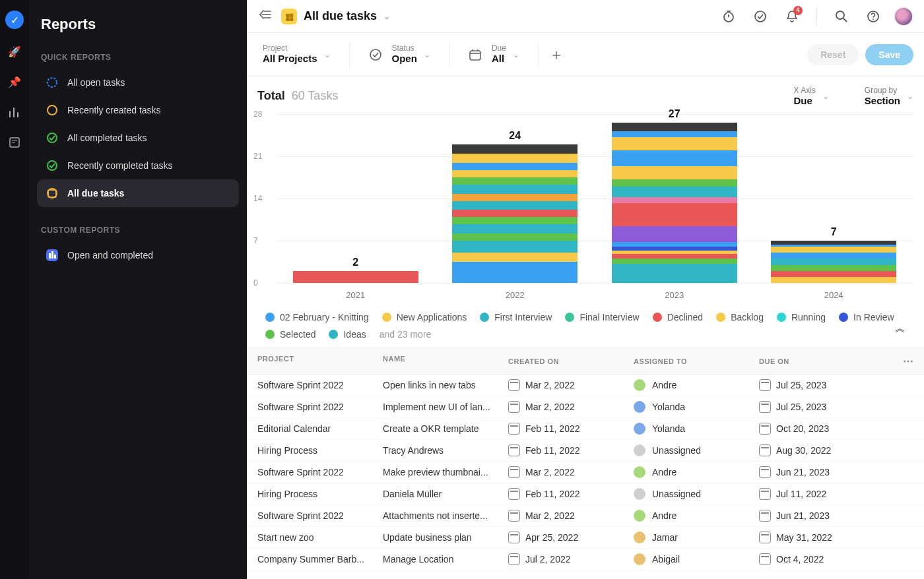 The width and height of the screenshot is (924, 579). What do you see at coordinates (890, 55) in the screenshot?
I see `save-button: Save` at bounding box center [890, 55].